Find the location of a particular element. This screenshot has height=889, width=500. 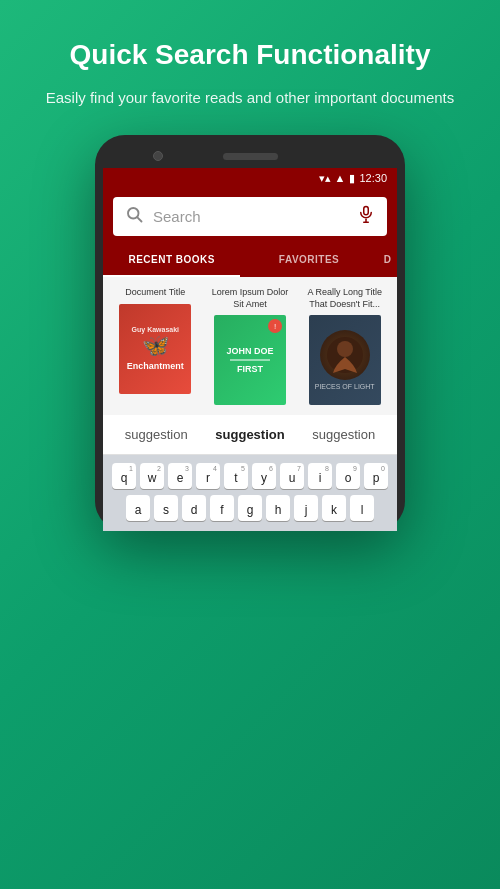

key-e: 3e is located at coordinates (180, 476).